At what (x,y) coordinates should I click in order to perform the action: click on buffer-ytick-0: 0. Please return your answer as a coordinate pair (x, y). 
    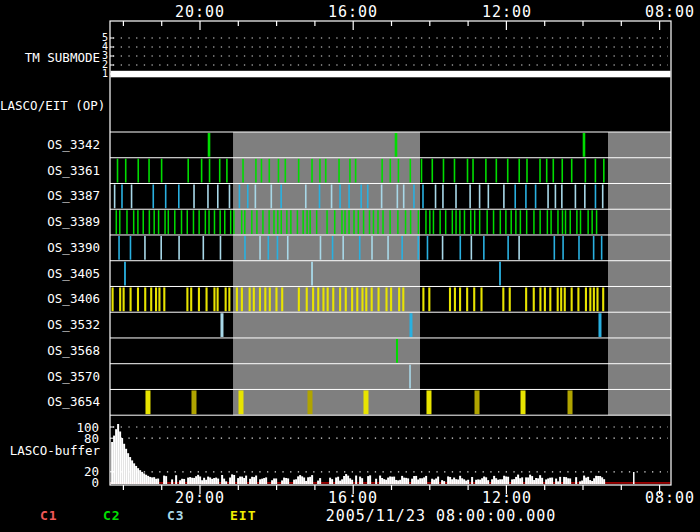
    Looking at the image, I should click on (52, 482).